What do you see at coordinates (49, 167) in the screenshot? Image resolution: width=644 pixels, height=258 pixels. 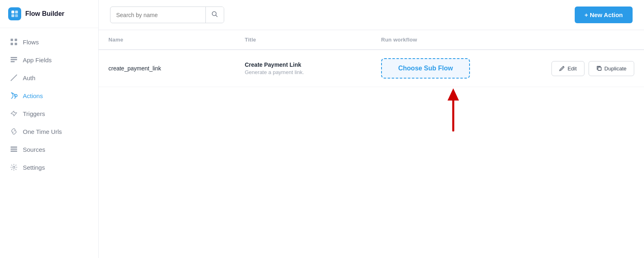 I see `sidebar-item-settings: Settings` at bounding box center [49, 167].